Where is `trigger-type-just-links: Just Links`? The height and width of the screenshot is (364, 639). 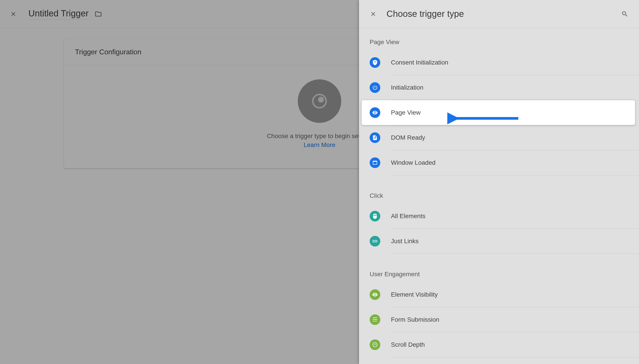 trigger-type-just-links: Just Links is located at coordinates (499, 241).